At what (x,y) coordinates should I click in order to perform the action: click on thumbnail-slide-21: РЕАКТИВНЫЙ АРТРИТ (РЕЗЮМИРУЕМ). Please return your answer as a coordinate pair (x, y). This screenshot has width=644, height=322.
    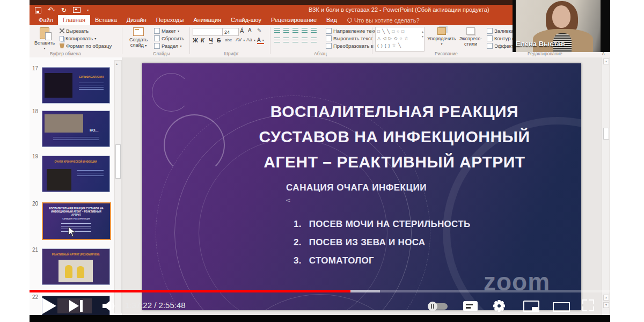
    Looking at the image, I should click on (76, 267).